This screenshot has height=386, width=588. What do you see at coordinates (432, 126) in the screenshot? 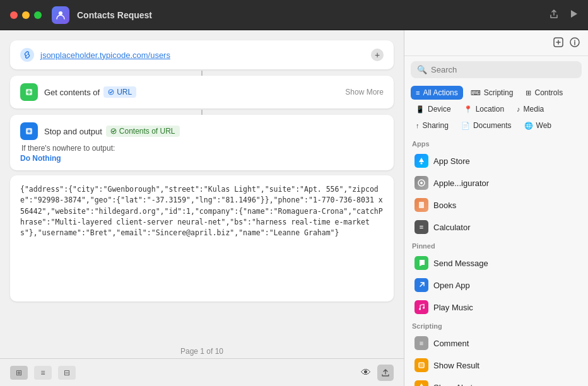
I see `category-sharing: ↑ Sharing` at bounding box center [432, 126].